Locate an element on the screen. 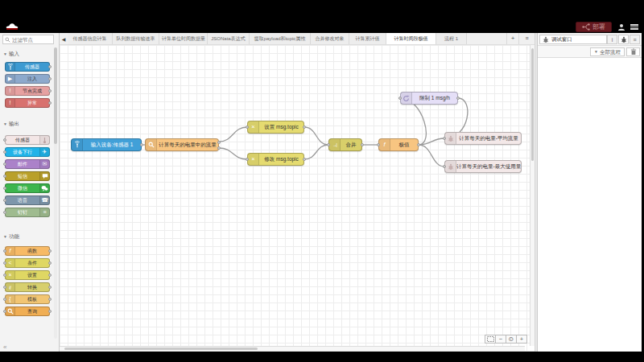  flow-tab-bar: ◀ 传感器信息计算 队列数据传输速率 计算单位时间数据量 JSONata表达式 … is located at coordinates (297, 39).